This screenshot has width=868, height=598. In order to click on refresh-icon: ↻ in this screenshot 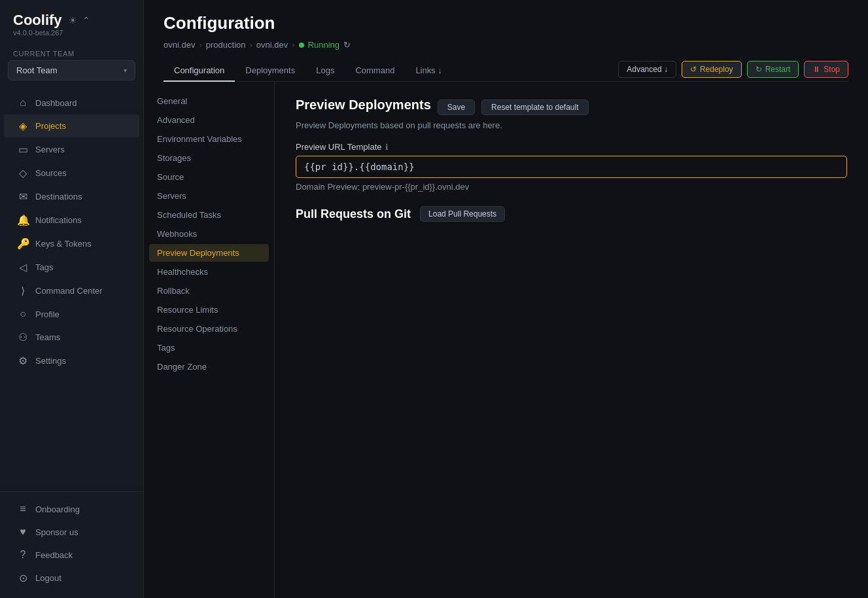, I will do `click(347, 44)`.